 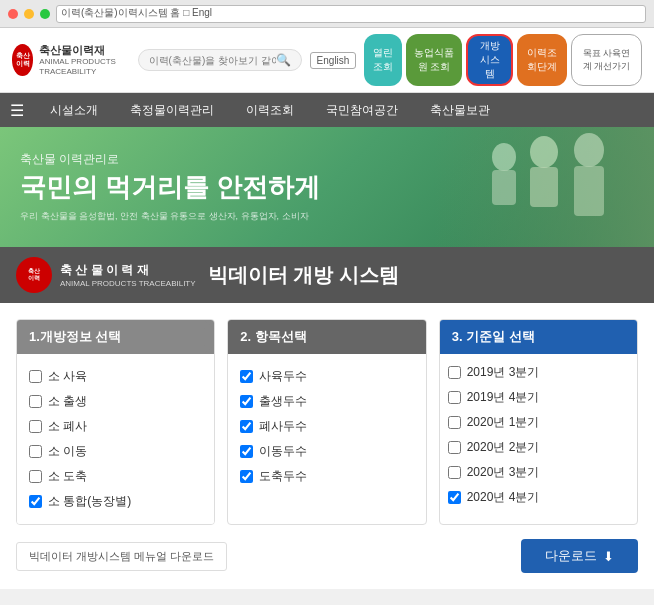 What do you see at coordinates (326, 376) in the screenshot?
I see `list-item: 사육두수` at bounding box center [326, 376].